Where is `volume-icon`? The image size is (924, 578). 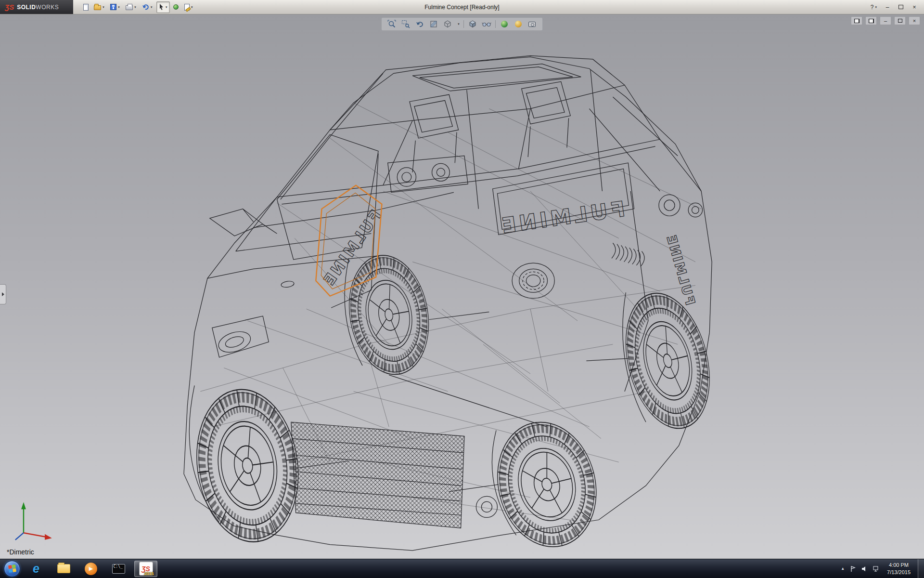 volume-icon is located at coordinates (864, 569).